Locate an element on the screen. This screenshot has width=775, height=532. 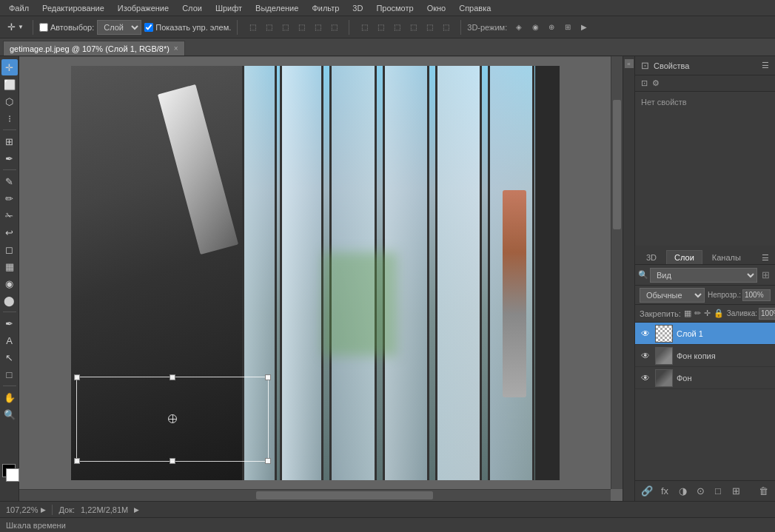
layer-thumb-sloy1 is located at coordinates (664, 334).